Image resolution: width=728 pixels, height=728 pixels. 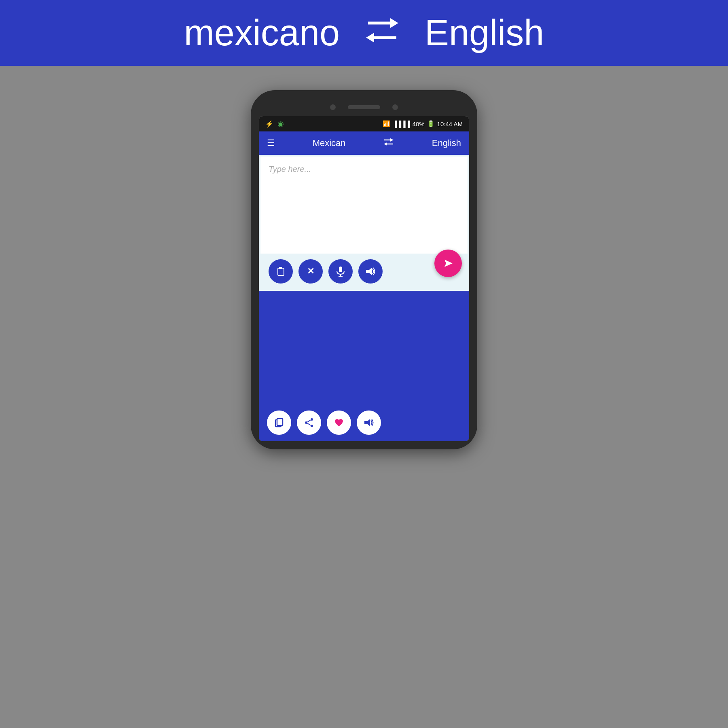 What do you see at coordinates (281, 124) in the screenshot?
I see `circle-icon: ◉` at bounding box center [281, 124].